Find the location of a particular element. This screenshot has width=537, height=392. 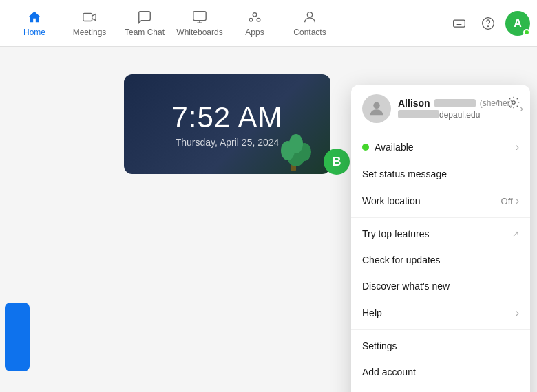

home-icon is located at coordinates (34, 17).